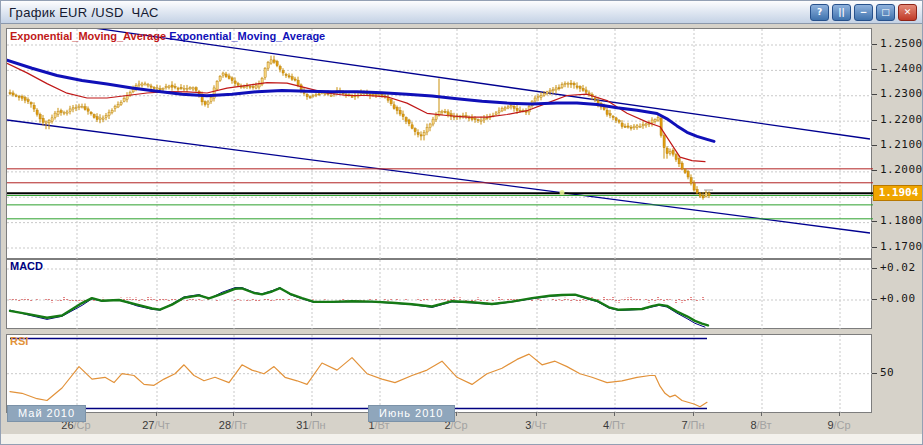 Image resolution: width=923 pixels, height=445 pixels. I want to click on price-axis-label: 1.2400, so click(902, 68).